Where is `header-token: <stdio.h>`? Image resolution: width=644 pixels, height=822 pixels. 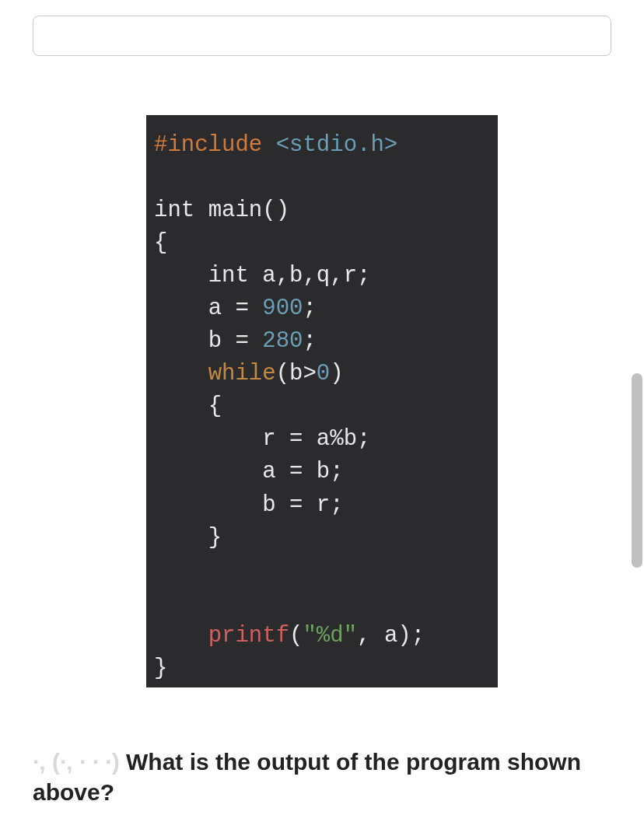 header-token: <stdio.h> is located at coordinates (338, 145).